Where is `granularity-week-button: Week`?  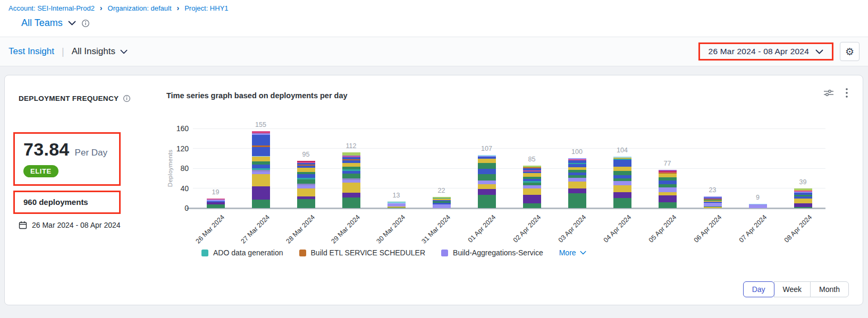 granularity-week-button: Week is located at coordinates (793, 289).